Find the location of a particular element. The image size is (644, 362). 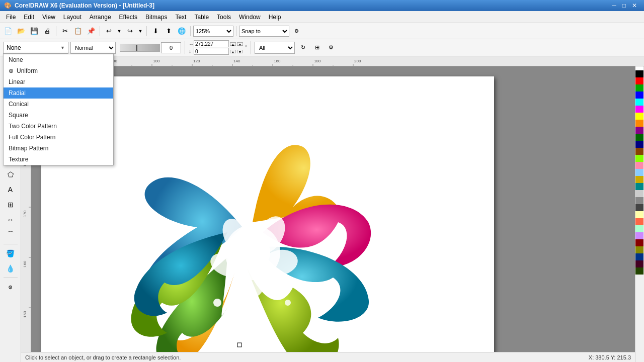

undo-button: ↩ is located at coordinates (109, 31).